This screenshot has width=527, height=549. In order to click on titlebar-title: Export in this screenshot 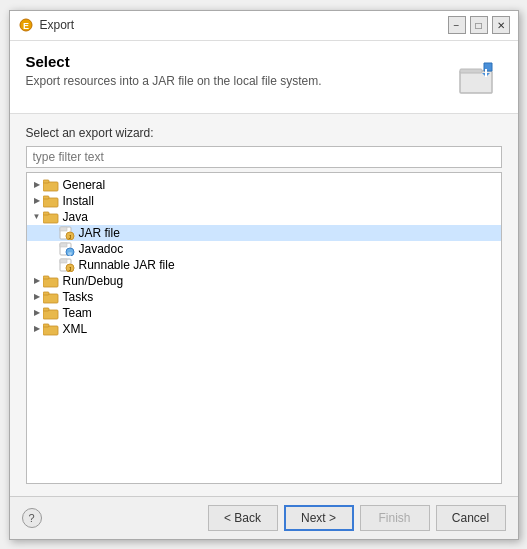, I will do `click(244, 25)`.